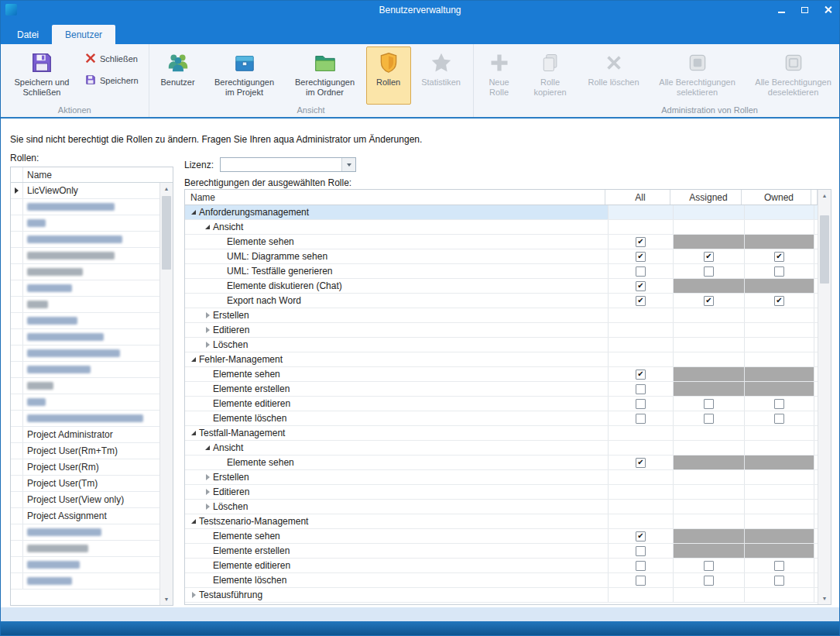 The width and height of the screenshot is (840, 636). What do you see at coordinates (113, 81) in the screenshot?
I see `save-ribbon-button: Speichern` at bounding box center [113, 81].